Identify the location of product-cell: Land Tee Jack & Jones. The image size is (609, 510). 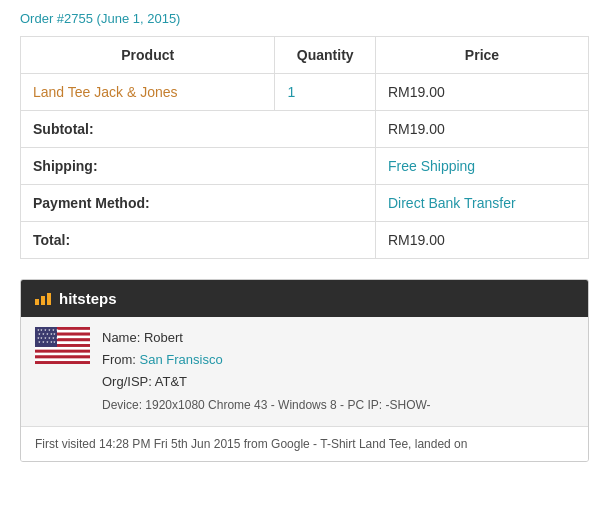
(148, 92).